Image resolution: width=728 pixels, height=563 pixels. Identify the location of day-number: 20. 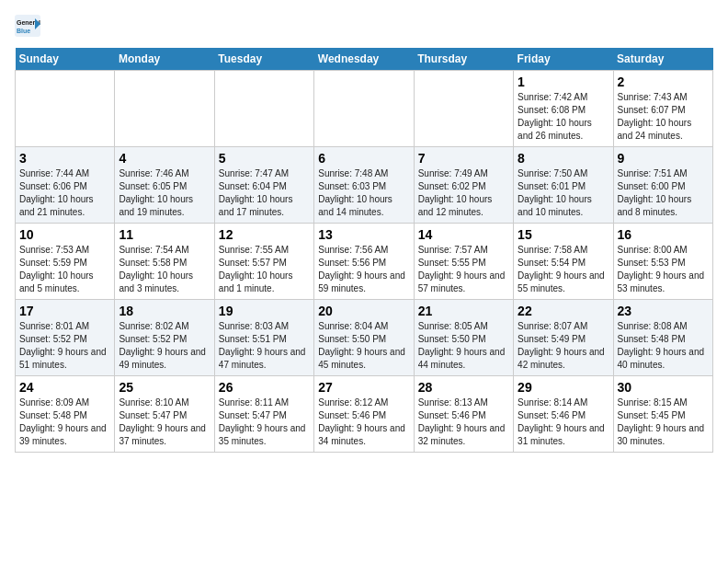
(364, 311).